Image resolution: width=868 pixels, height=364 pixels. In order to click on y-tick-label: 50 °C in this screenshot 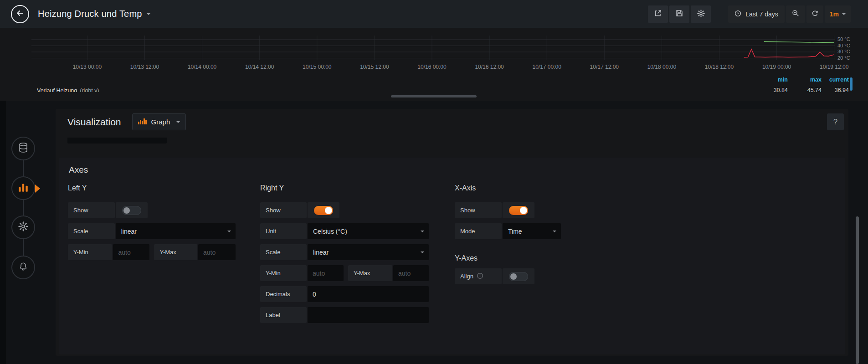, I will do `click(844, 39)`.